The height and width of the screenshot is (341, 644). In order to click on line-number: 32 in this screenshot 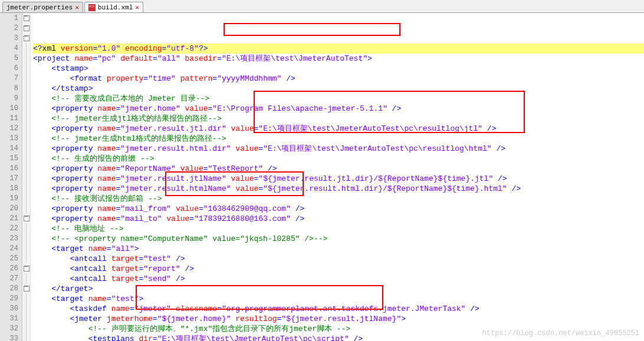, I will do `click(9, 329)`.